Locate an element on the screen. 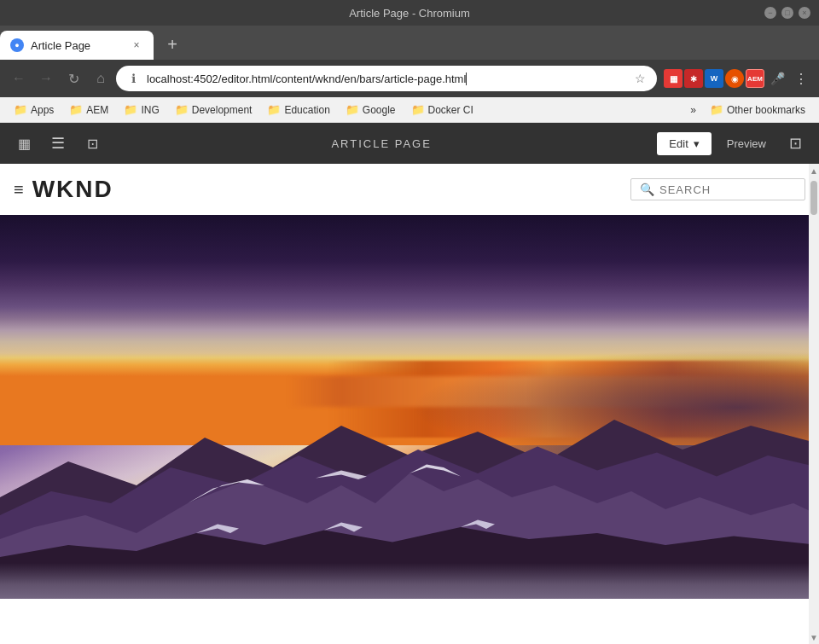 The image size is (819, 644). fog-rect is located at coordinates (410, 581).